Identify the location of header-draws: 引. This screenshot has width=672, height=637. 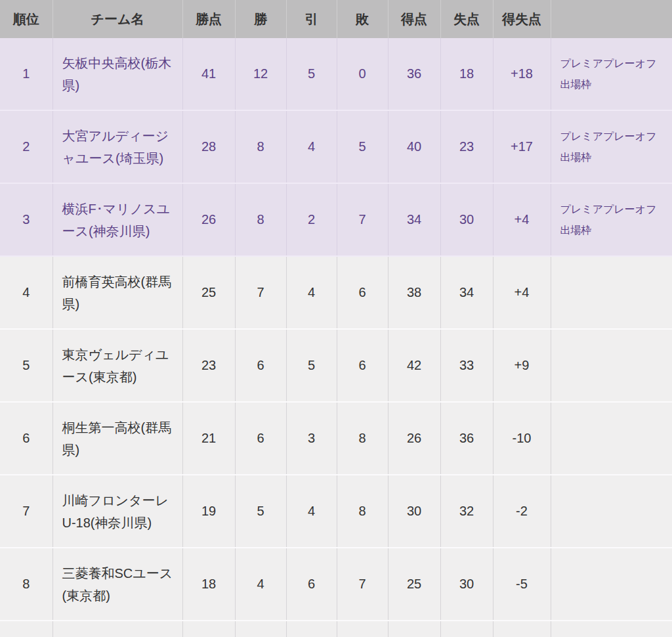
(311, 19).